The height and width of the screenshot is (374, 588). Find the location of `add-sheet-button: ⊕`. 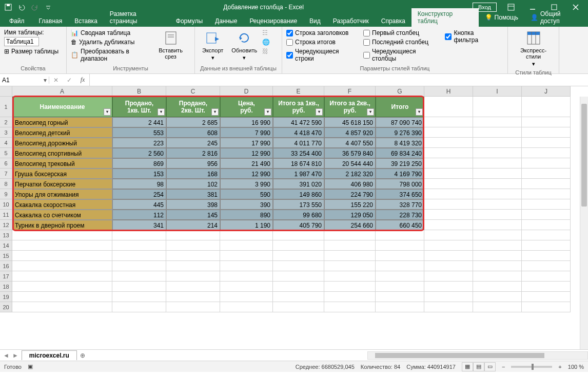

add-sheet-button: ⊕ is located at coordinates (83, 356).